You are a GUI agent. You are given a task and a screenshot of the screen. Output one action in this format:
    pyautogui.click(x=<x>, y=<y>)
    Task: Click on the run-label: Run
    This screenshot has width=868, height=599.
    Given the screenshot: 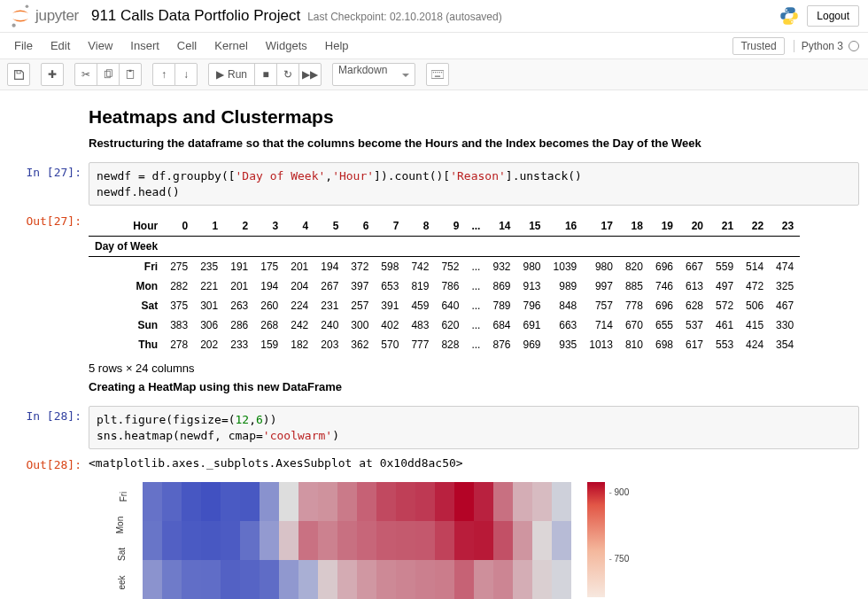 What is the action you would take?
    pyautogui.click(x=237, y=74)
    